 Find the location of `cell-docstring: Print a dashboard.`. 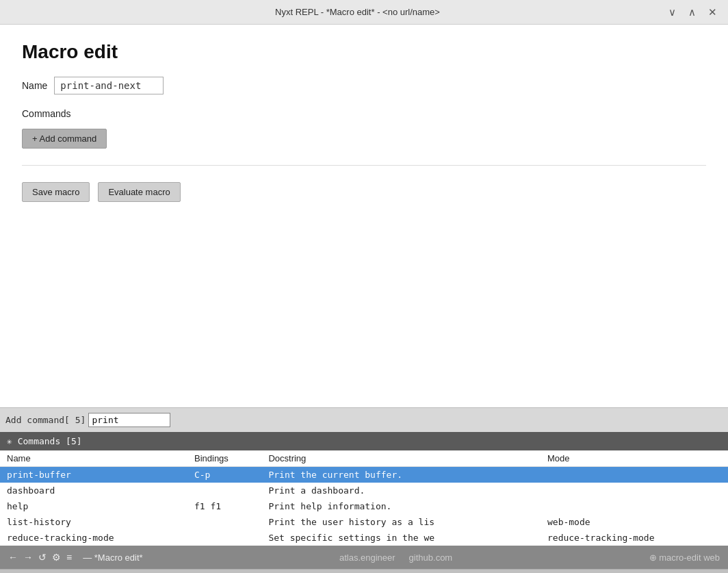

cell-docstring: Print a dashboard. is located at coordinates (401, 490).